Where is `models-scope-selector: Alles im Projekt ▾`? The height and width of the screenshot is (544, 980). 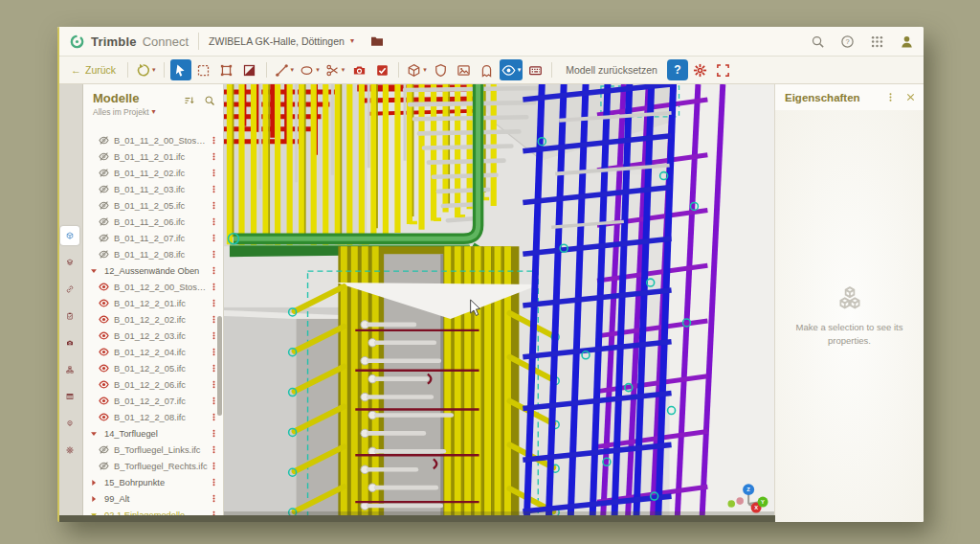
models-scope-selector: Alles im Projekt ▾ is located at coordinates (154, 112).